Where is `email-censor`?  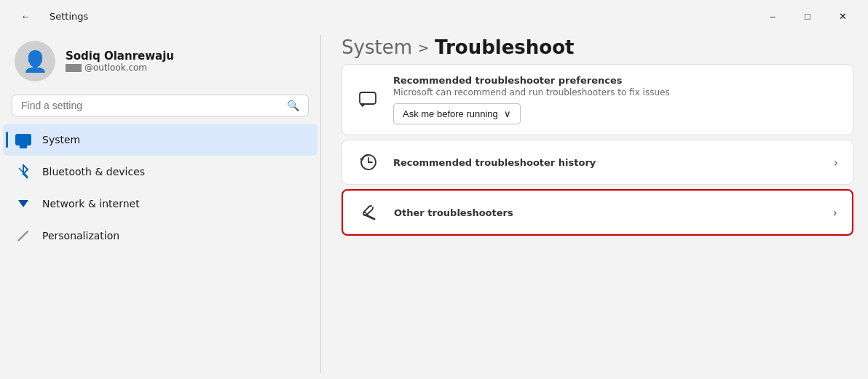
email-censor is located at coordinates (74, 68).